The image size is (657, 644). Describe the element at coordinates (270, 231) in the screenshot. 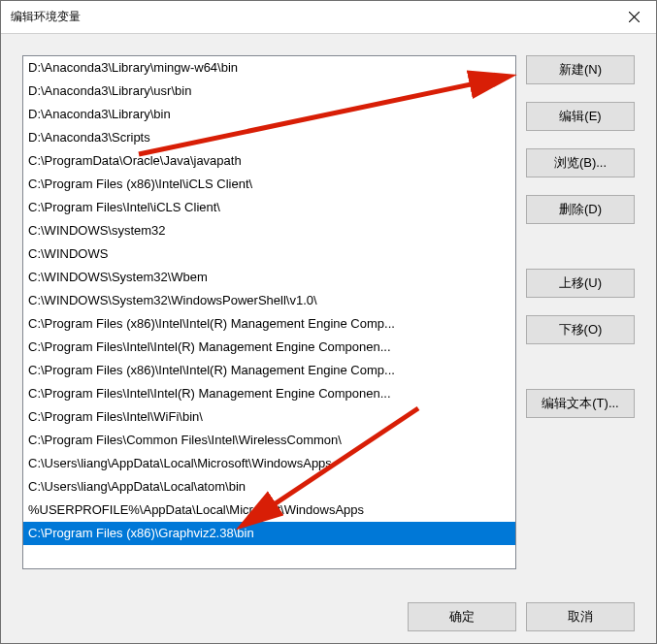

I see `path-list-item: C:\WINDOWS\system32` at that location.